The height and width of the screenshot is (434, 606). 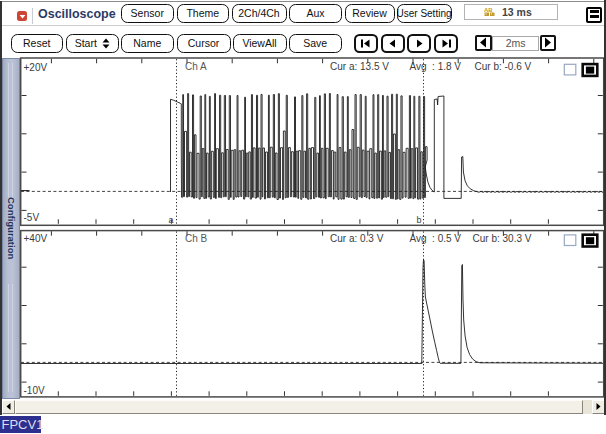 I want to click on svg-text: -5V, so click(x=32, y=218).